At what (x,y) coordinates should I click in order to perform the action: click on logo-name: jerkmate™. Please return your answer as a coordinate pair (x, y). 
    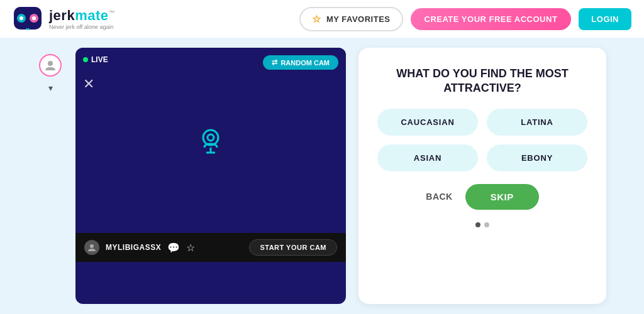
    Looking at the image, I should click on (82, 16).